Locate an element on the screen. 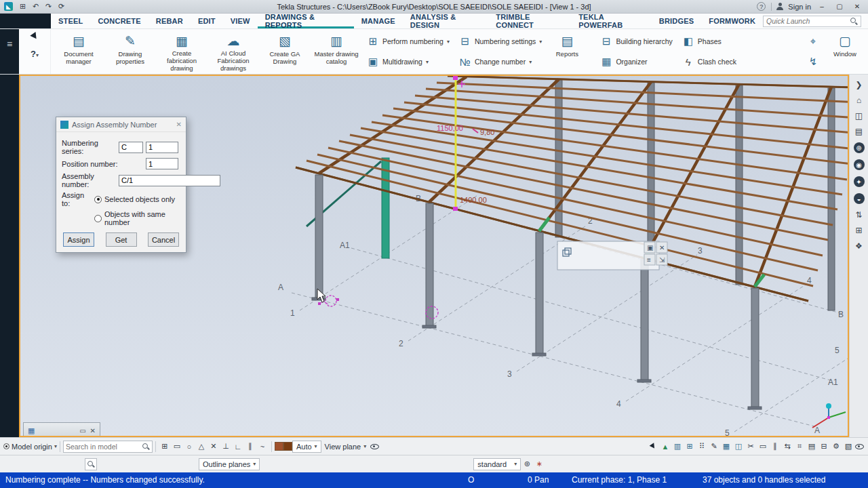 This screenshot has width=868, height=488. select-assemblies-icon: ⊞ is located at coordinates (690, 447).